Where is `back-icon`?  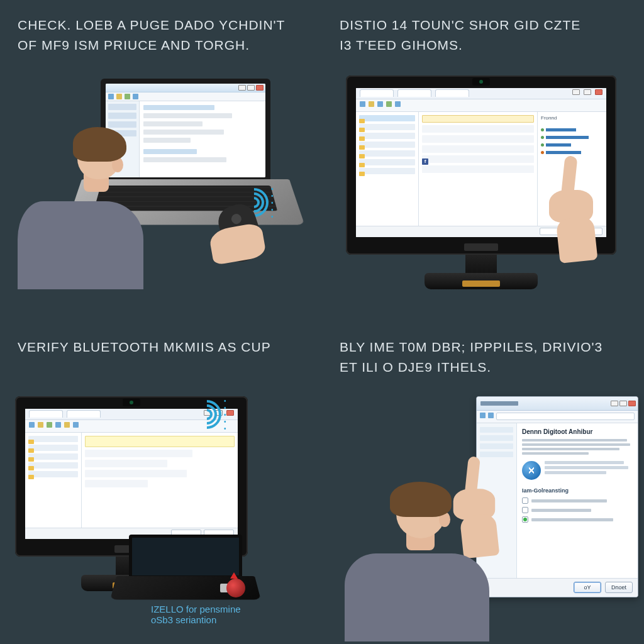
back-icon is located at coordinates (483, 415).